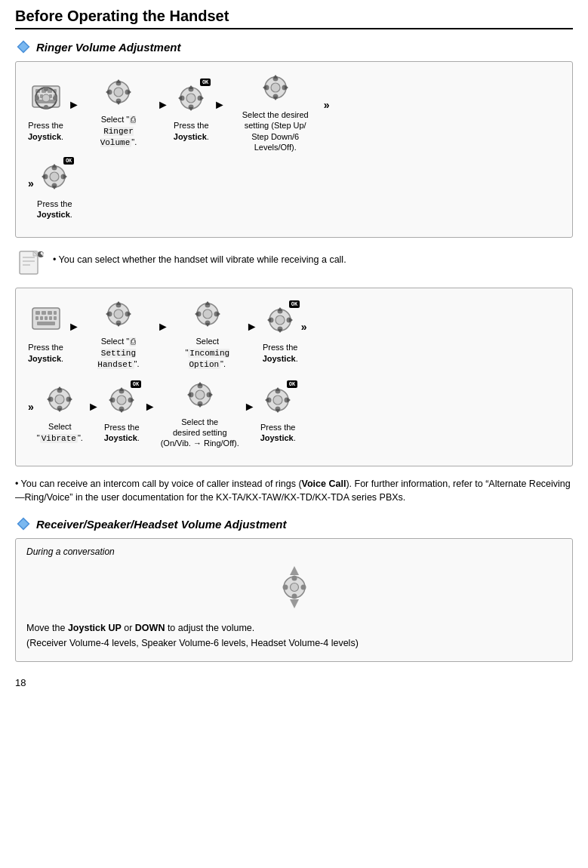 The width and height of the screenshot is (588, 868). Describe the element at coordinates (94, 414) in the screenshot. I see `arrow-s2-5: ►` at that location.